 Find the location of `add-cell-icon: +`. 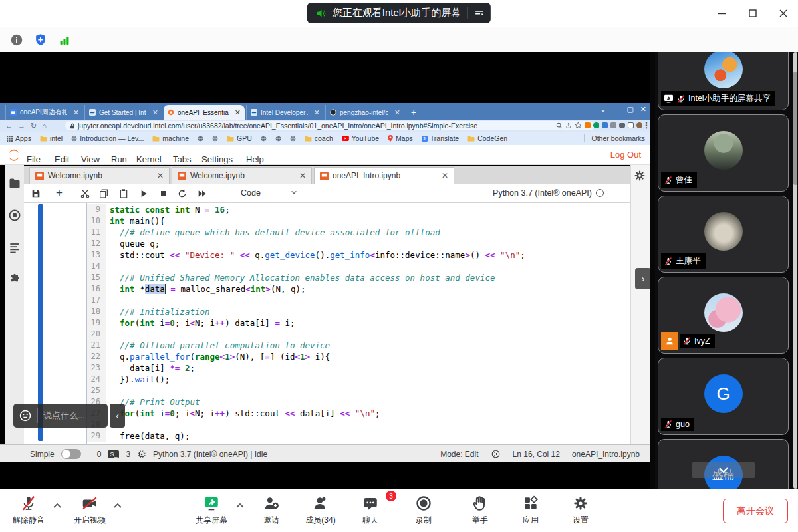

add-cell-icon: + is located at coordinates (61, 194).